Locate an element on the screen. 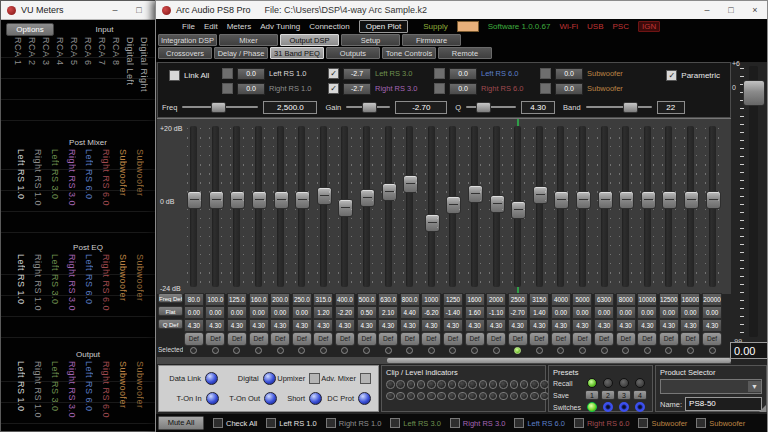 The width and height of the screenshot is (768, 432). tab-delay-phase: Delay / Phase is located at coordinates (241, 53).